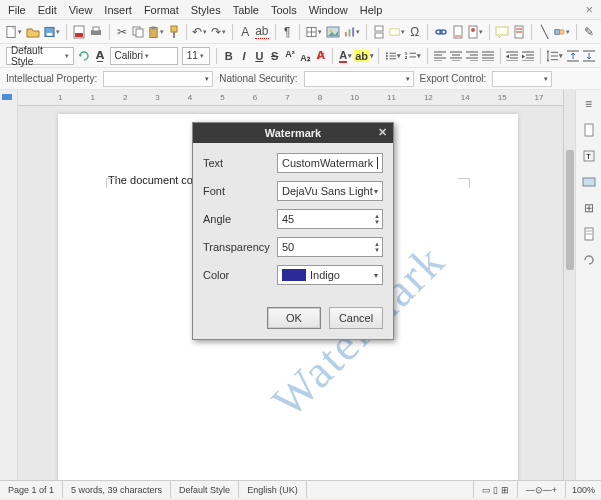 This screenshot has height=500, width=601. Describe the element at coordinates (246, 10) in the screenshot. I see `menu-table: Table` at that location.